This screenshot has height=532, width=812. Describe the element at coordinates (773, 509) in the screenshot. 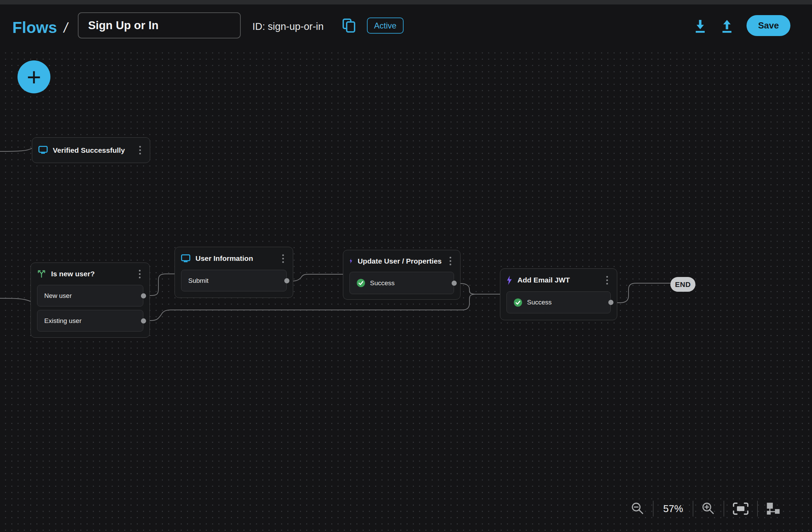

I see `auto-layout-icon` at that location.